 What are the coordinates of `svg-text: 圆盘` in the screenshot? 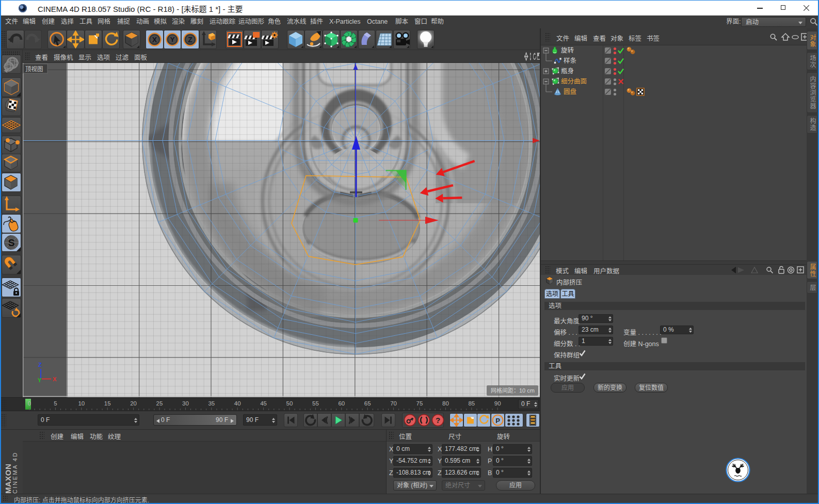 It's located at (570, 92).